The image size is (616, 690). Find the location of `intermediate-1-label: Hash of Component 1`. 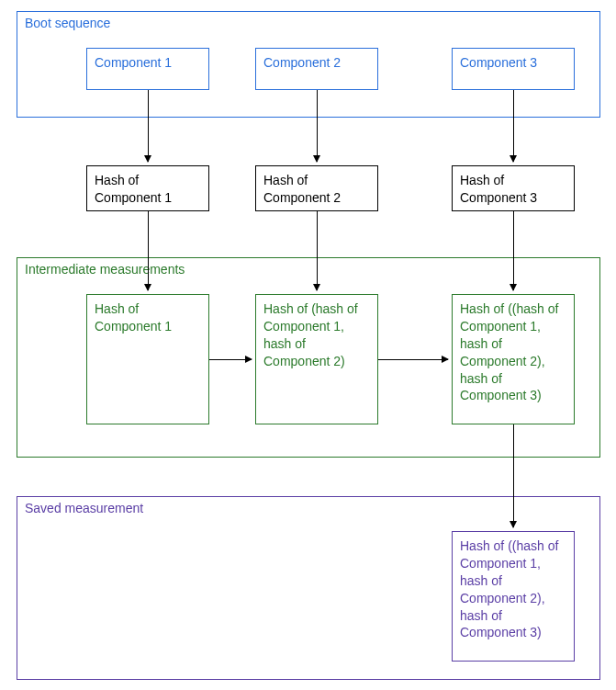

intermediate-1-label: Hash of Component 1 is located at coordinates (133, 318).